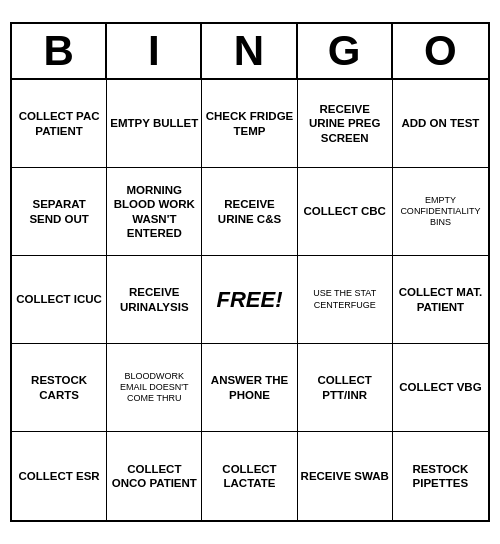 The width and height of the screenshot is (500, 544). I want to click on bingo-cell-20: COLLECT ESR, so click(60, 476).